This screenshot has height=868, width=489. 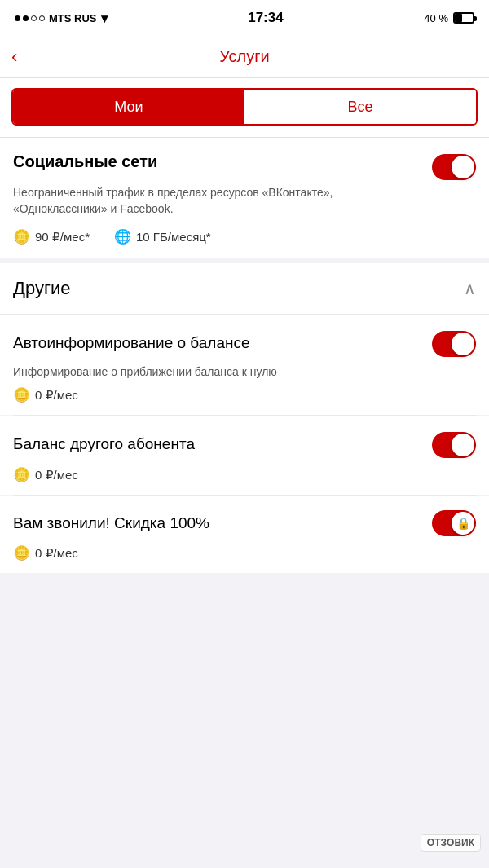 What do you see at coordinates (463, 523) in the screenshot?
I see `toggle-knob-locked: 🔒` at bounding box center [463, 523].